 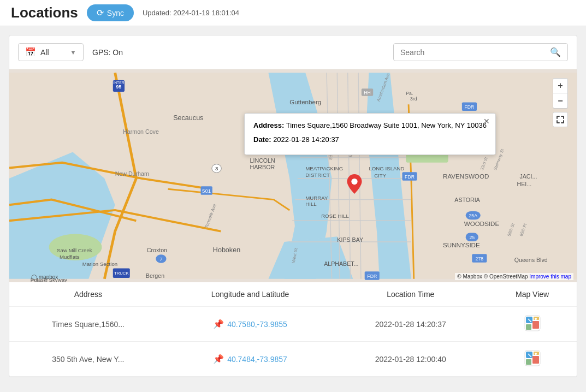 What do you see at coordinates (487, 121) in the screenshot?
I see `popup-close-button: ✕` at bounding box center [487, 121].